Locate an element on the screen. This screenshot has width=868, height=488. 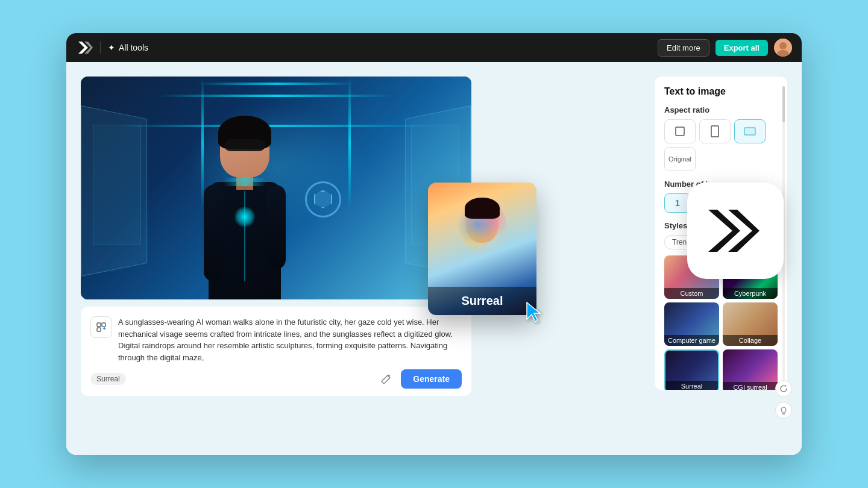
lightbulb-icon-button is located at coordinates (784, 410).